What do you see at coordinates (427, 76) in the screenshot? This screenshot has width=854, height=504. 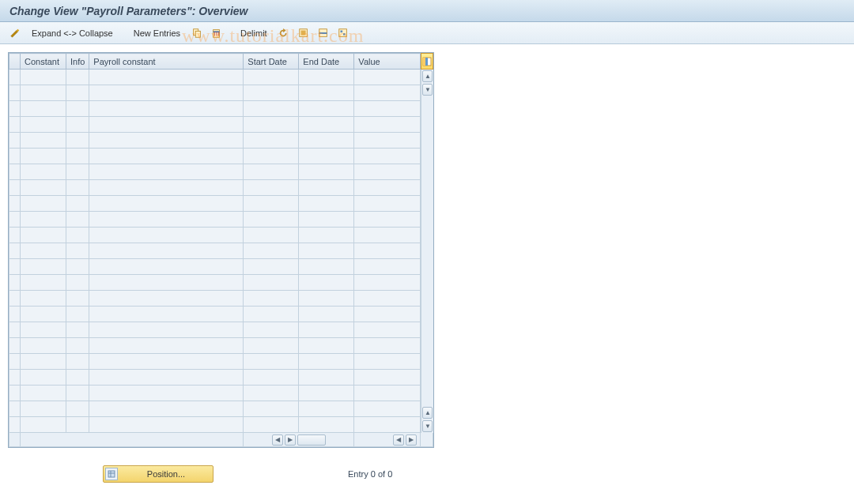 I see `vscroll-up-button: ▲` at bounding box center [427, 76].